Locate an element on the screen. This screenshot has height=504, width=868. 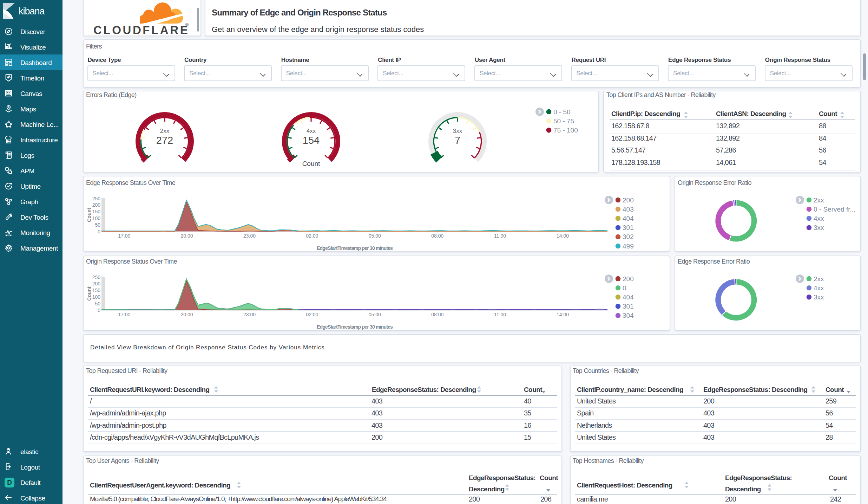
svg-text: 154 is located at coordinates (311, 140).